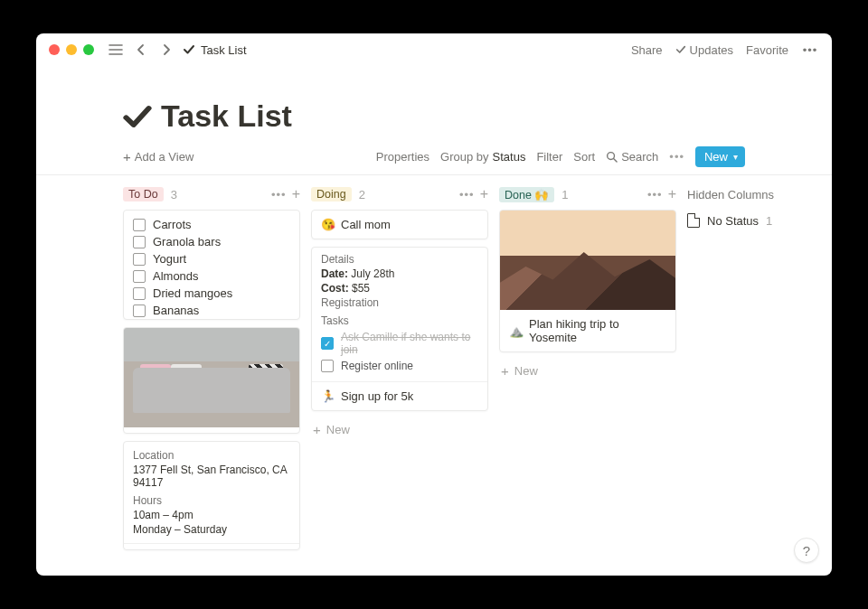 The image size is (868, 609). I want to click on minimize-window-icon, so click(71, 50).